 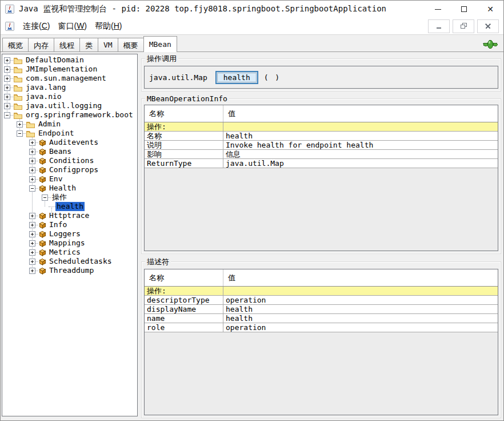 What do you see at coordinates (321, 154) in the screenshot?
I see `table-row: 影响信息` at bounding box center [321, 154].